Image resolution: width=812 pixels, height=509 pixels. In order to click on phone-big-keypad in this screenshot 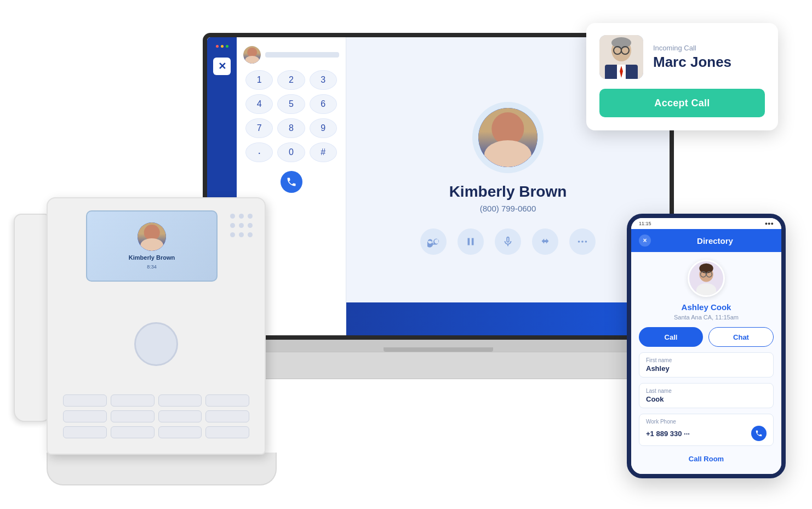, I will do `click(156, 416)`.